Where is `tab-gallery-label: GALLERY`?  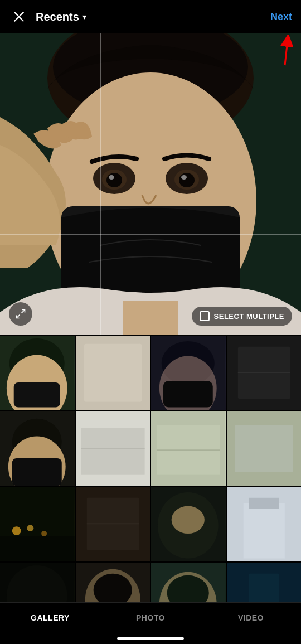
tab-gallery-label: GALLERY is located at coordinates (50, 618).